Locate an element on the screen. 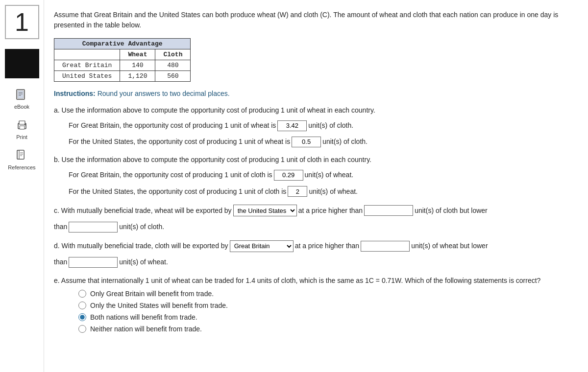  part-a-gb-prefix: For Great Britain, the opportunity cost … is located at coordinates (172, 125).